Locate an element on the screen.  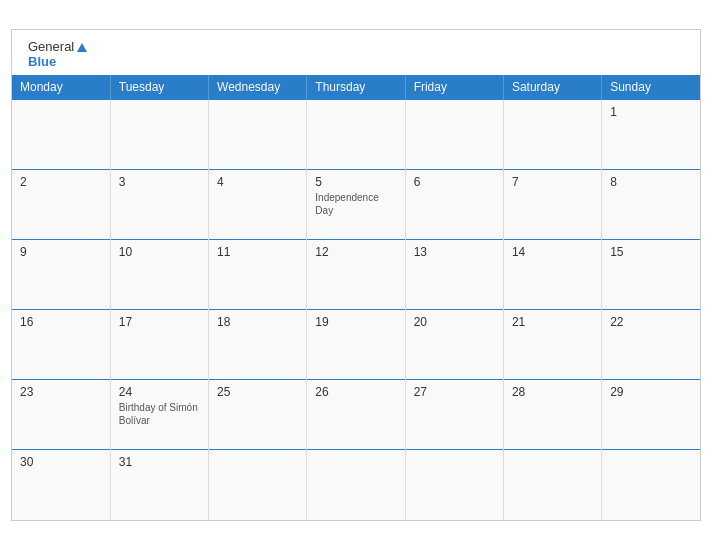
calendar-cell: 1 is located at coordinates (651, 135).